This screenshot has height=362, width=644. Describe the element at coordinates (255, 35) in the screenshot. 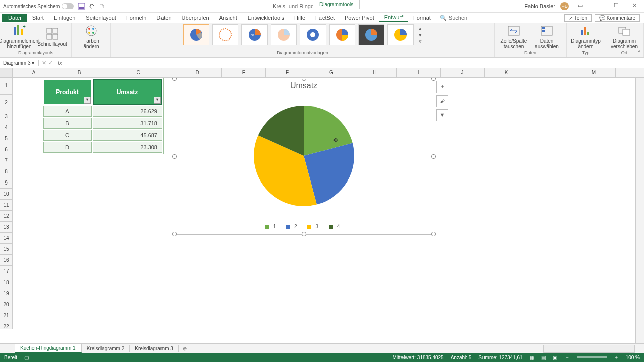

I see `chart-style-3: %` at that location.